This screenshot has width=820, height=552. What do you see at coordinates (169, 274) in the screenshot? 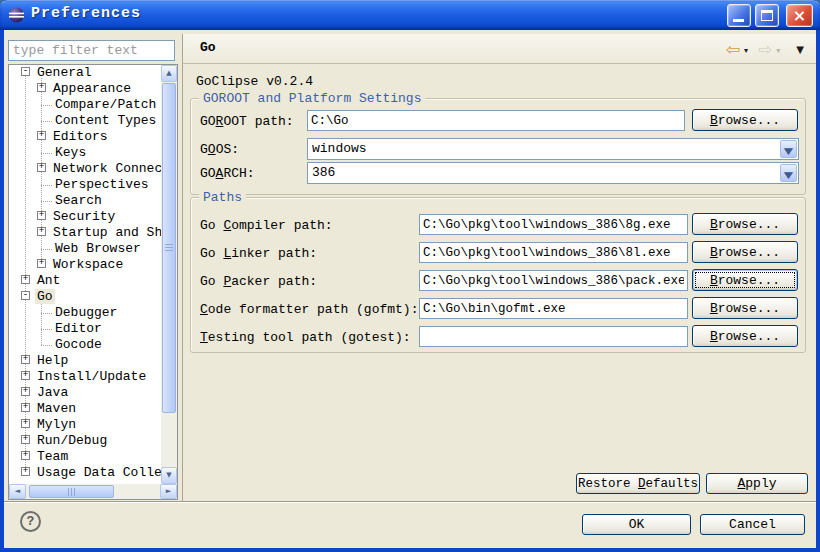
I see `tree-vertical-scrollbar: ▲ ▼` at bounding box center [169, 274].